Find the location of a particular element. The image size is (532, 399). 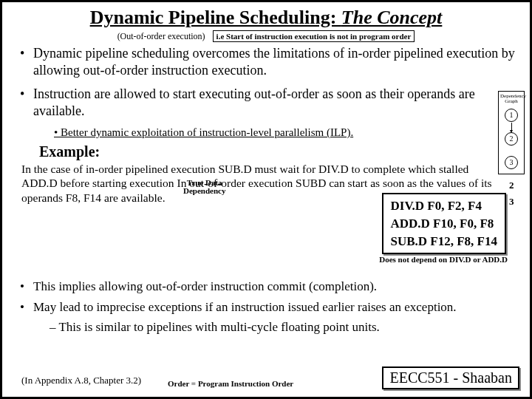

dg-node-2: 2 is located at coordinates (511, 139).